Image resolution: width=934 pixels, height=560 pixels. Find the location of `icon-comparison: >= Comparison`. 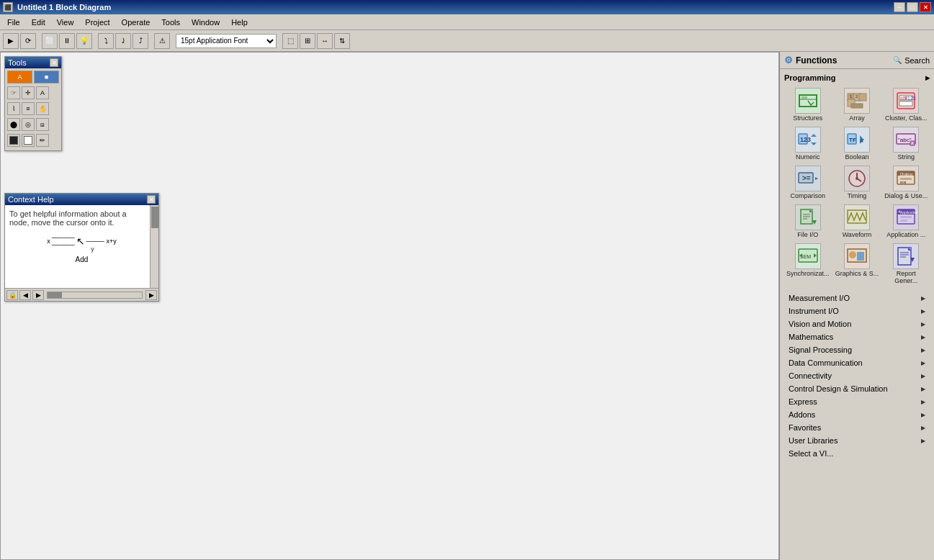

icon-comparison: >= Comparison is located at coordinates (808, 183).